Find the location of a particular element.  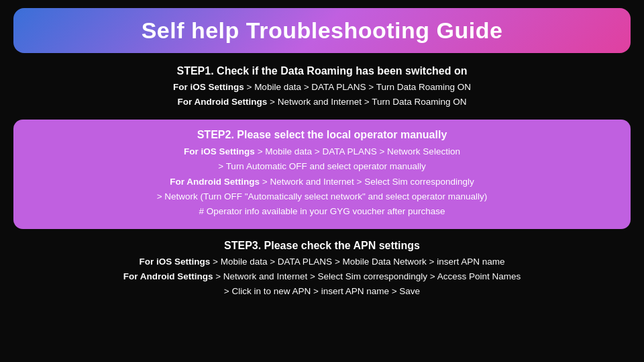

step1-android-line: For Android Settings > Network and Inter… is located at coordinates (322, 102).